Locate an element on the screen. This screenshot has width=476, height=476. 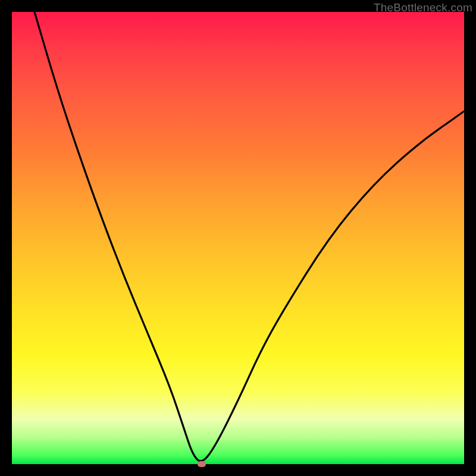
watermark-text: TheBottleneck.com is located at coordinates (423, 8).